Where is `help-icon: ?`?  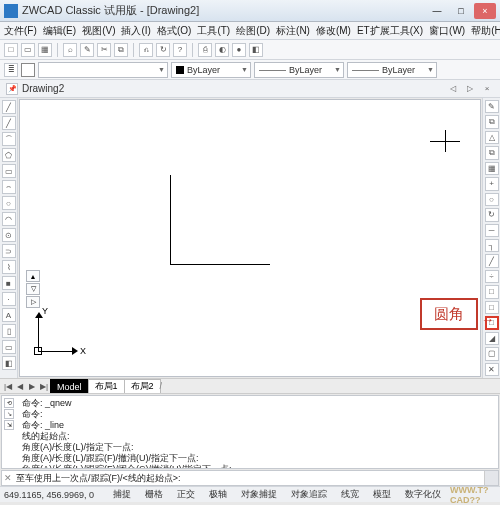 help-icon: ? is located at coordinates (180, 50).